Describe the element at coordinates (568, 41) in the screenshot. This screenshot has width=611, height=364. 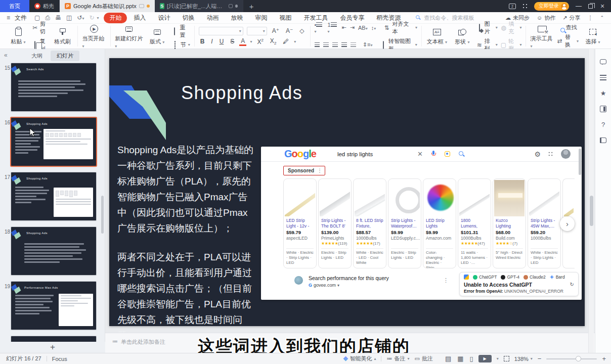
I see `replace-button: ⇄替换▾` at that location.